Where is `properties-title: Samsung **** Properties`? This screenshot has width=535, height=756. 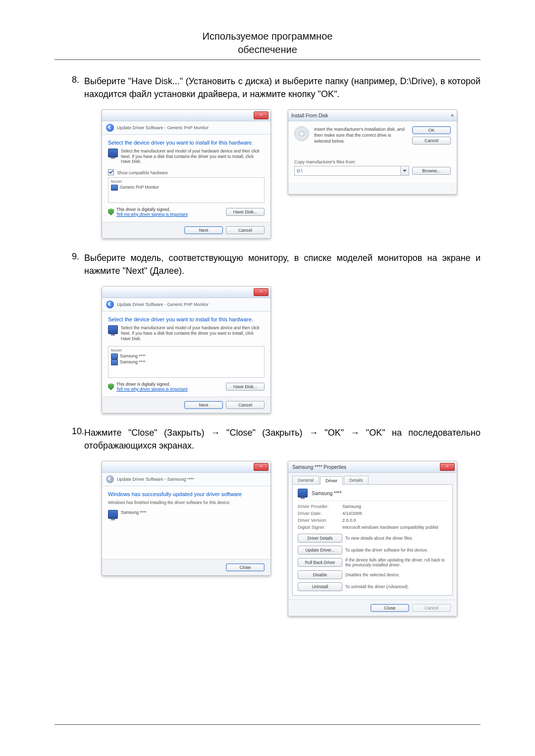
properties-title: Samsung **** Properties is located at coordinates (319, 467).